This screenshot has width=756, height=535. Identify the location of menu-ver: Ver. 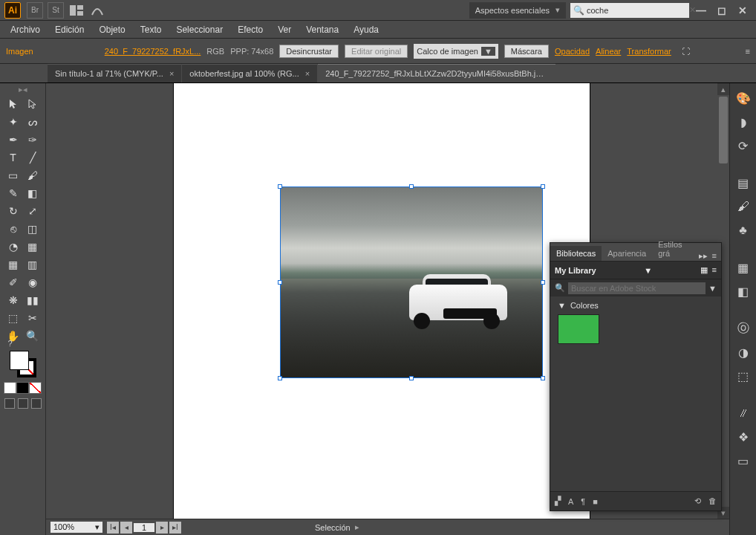
(284, 30).